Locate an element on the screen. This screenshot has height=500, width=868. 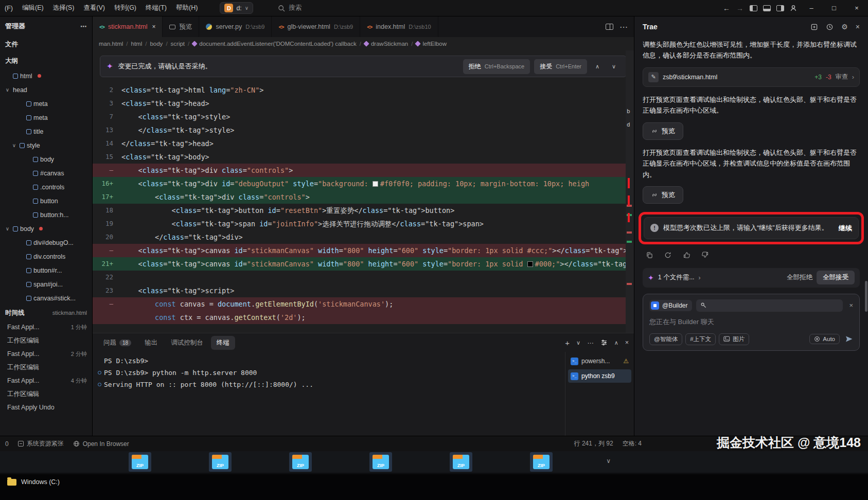
code-line: 14</class="tk-tag">head> is located at coordinates (363, 144).